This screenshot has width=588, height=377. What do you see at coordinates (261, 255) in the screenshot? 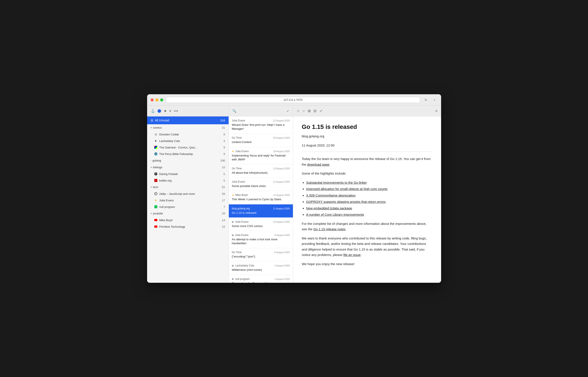
I see `article-item: Go Time 6 August 2020 {"encoding":"json"…` at bounding box center [261, 255].